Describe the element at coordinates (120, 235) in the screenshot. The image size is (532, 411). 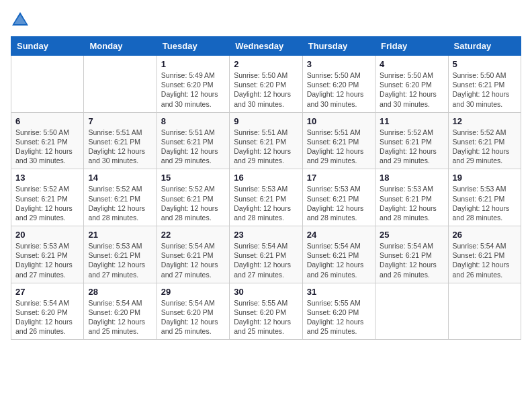
I see `day-number: 21` at that location.